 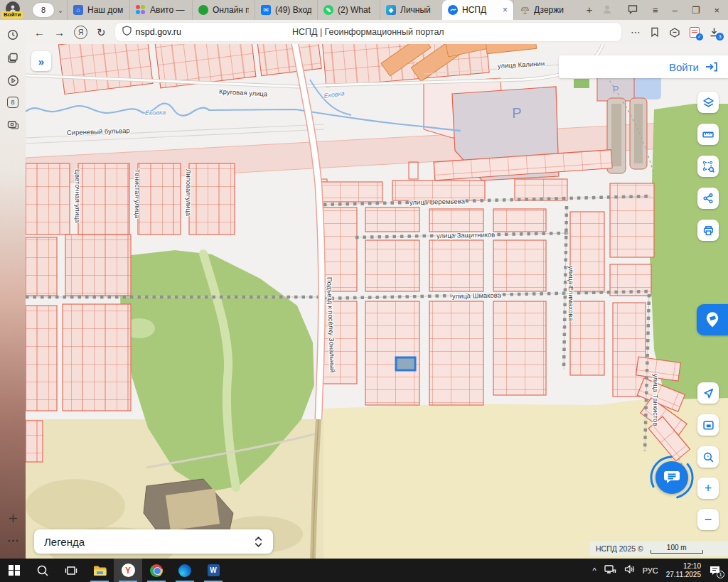 I want to click on selected-parcel, so click(x=405, y=364).